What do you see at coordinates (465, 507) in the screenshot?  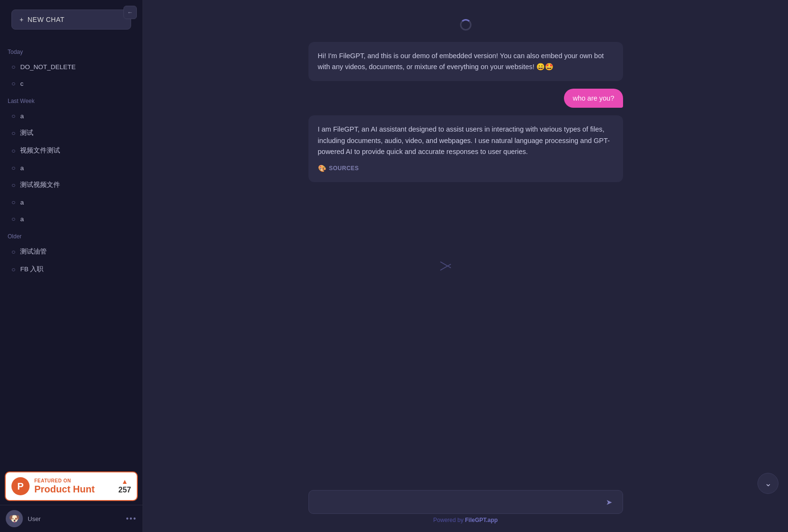 I see `input-area: ➤ Powered by FileGPT.app` at bounding box center [465, 507].